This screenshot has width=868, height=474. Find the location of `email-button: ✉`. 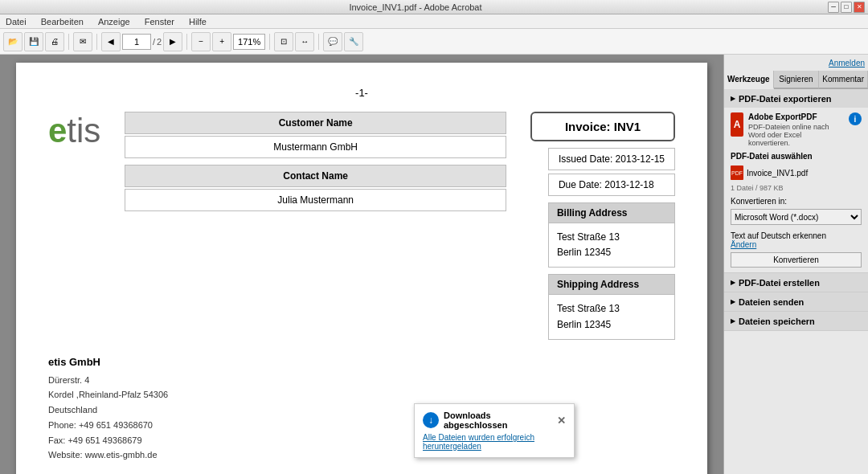

email-button: ✉ is located at coordinates (83, 42).